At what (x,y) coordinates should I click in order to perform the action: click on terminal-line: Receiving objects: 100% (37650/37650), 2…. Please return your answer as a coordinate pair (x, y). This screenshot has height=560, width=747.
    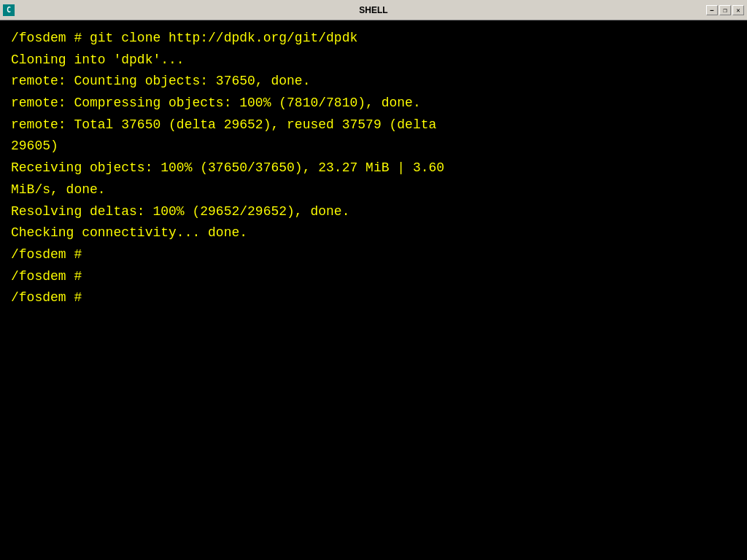
    Looking at the image, I should click on (374, 168).